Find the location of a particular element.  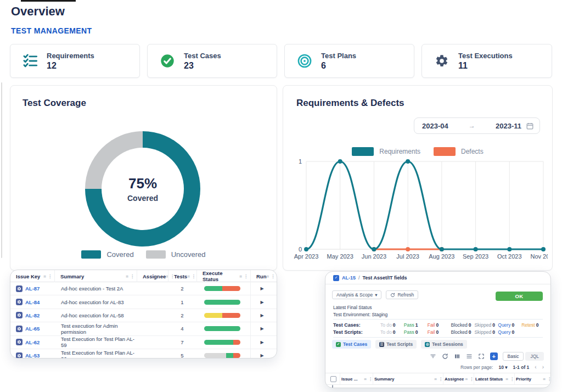

row-summary: Ad-hoc execution for AL-83 is located at coordinates (95, 302).